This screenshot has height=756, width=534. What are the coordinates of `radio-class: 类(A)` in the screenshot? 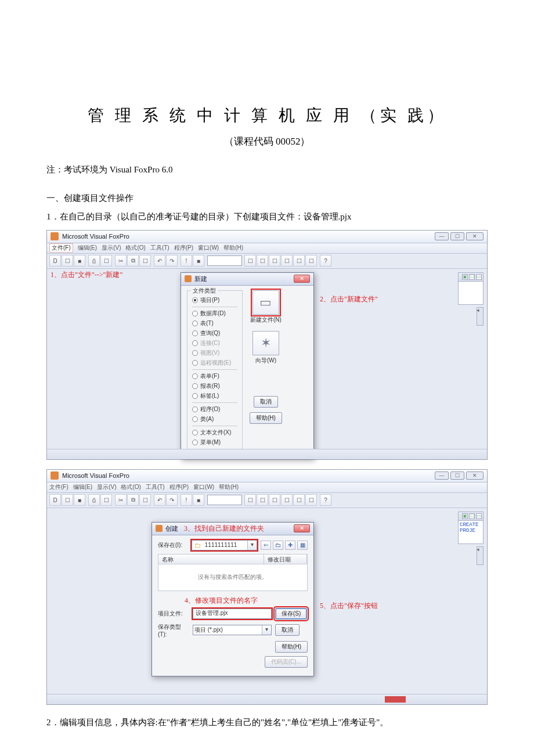 It's located at (215, 419).